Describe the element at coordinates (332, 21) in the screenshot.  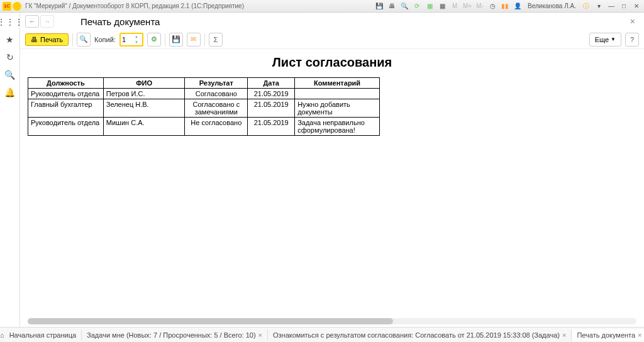
I see `header-row: ← → Печать документа ×` at that location.